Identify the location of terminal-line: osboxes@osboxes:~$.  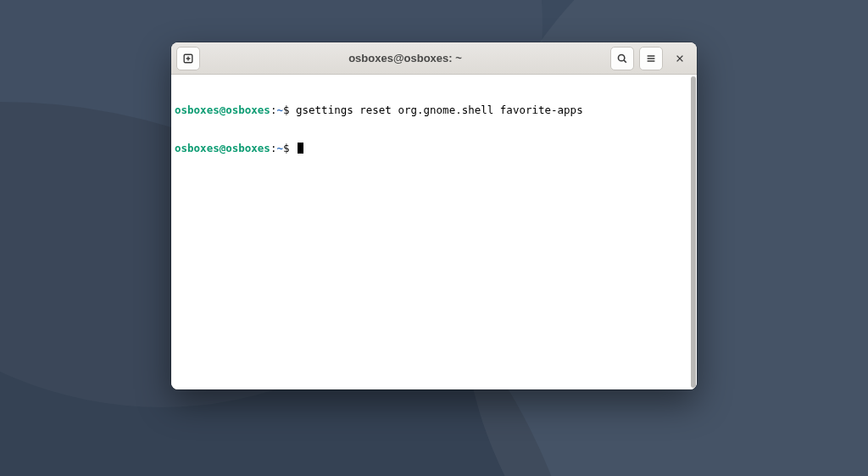
(431, 148).